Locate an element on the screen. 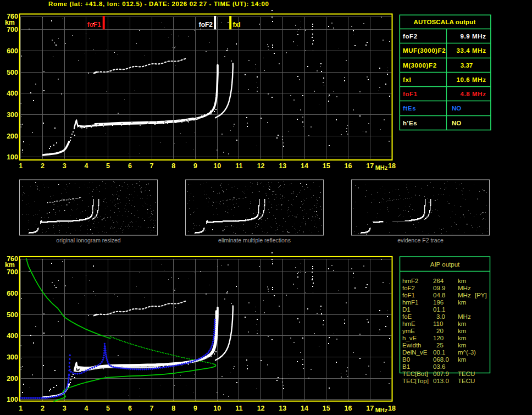 The height and width of the screenshot is (415, 532). svg-text: AIP output is located at coordinates (445, 264).